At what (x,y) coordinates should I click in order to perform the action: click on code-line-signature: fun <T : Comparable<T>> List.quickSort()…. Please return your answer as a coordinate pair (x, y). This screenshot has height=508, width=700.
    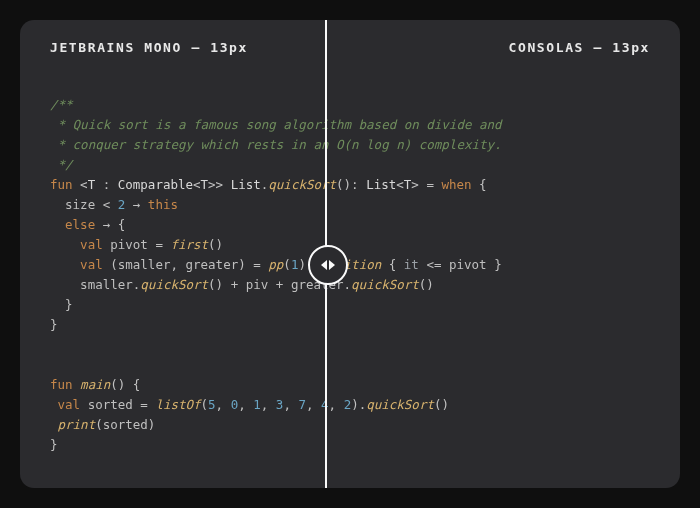
    Looking at the image, I should click on (268, 184).